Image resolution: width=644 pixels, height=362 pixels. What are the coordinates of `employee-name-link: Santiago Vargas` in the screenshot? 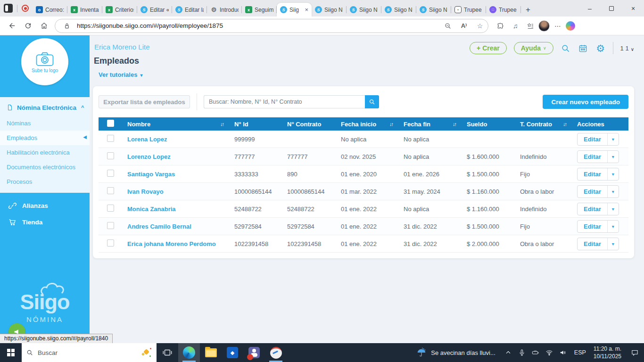 It's located at (151, 174).